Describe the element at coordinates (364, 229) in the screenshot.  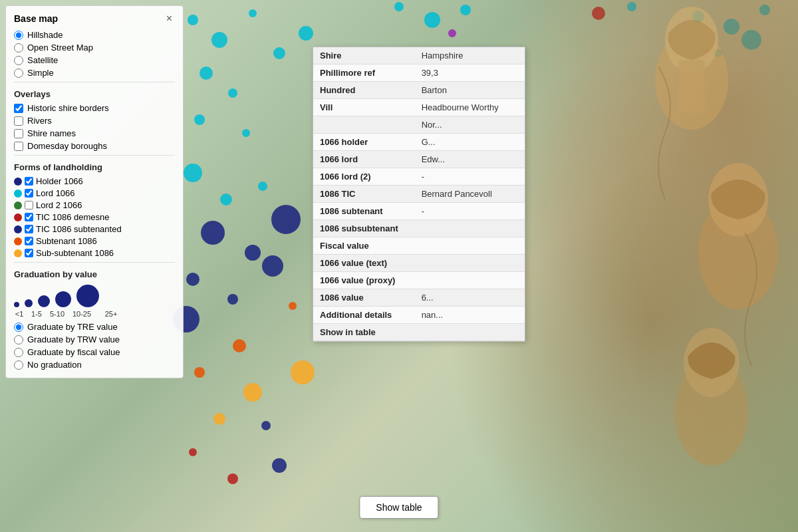
I see `info-label-1086-subsubtenant: 1086 subsubtenant` at that location.